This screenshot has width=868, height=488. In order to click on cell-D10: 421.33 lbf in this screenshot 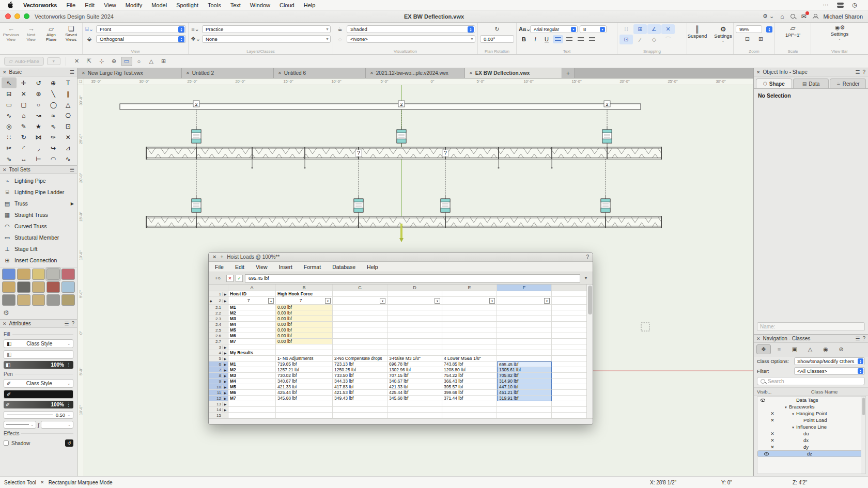, I will do `click(415, 387)`.